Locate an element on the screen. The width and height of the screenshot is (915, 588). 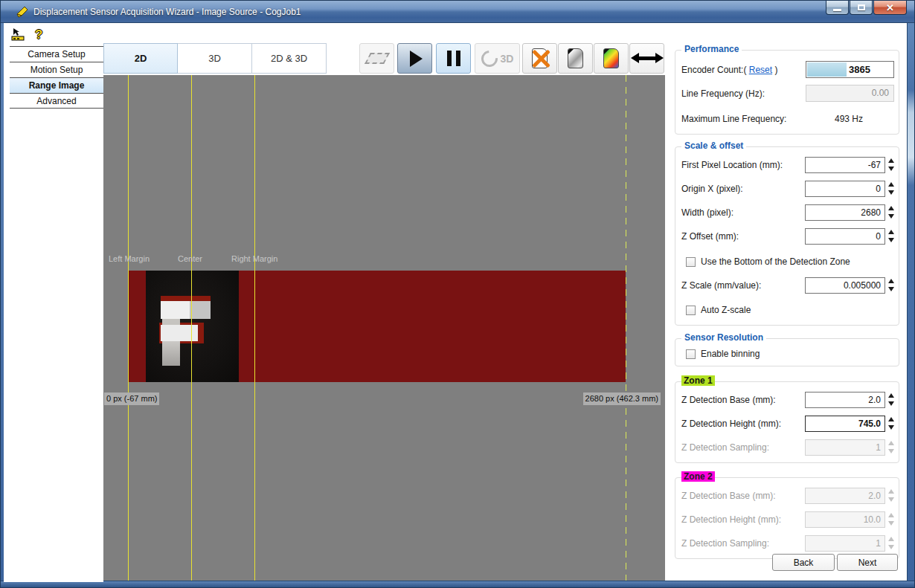
right-margin-line is located at coordinates (254, 328).